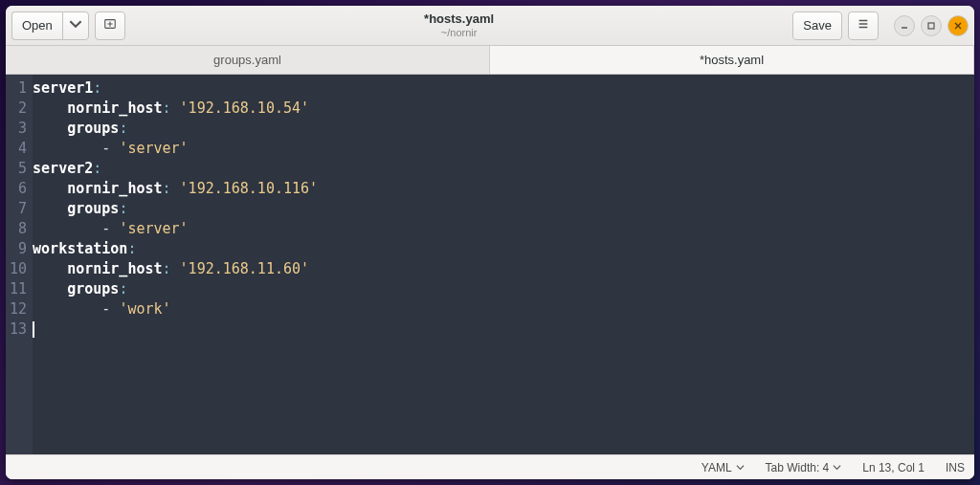 The width and height of the screenshot is (980, 485). Describe the element at coordinates (894, 468) in the screenshot. I see `status-cursor-position: Ln 13, Col 1` at that location.